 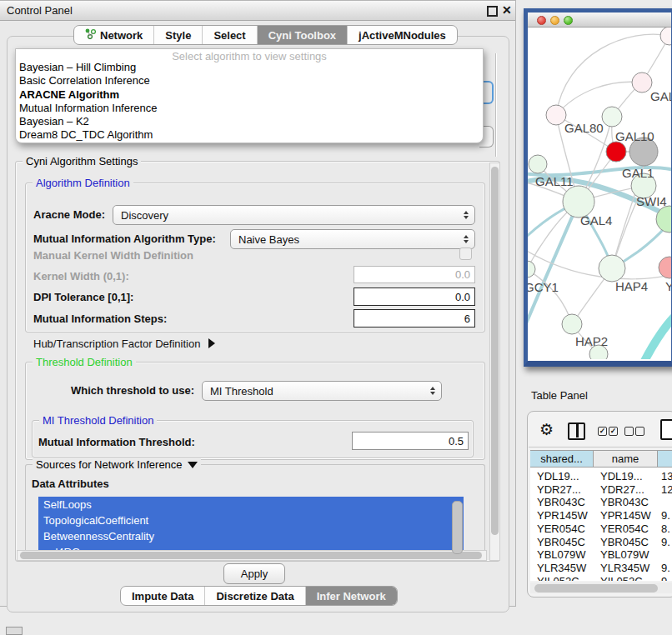 What do you see at coordinates (249, 95) in the screenshot?
I see `dropdown-item: ARACNE Algorithm` at bounding box center [249, 95].